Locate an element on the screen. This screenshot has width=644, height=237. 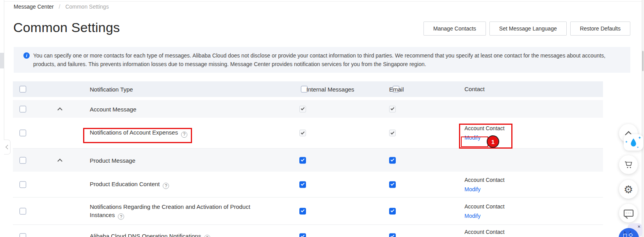
table-row: Notifications of Account Expenses?Accoun… is located at coordinates (308, 133).